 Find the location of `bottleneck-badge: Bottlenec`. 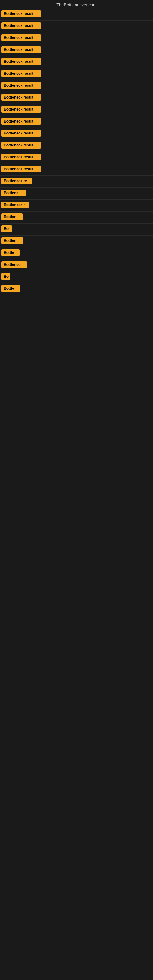

bottleneck-badge: Bottlenec is located at coordinates (14, 265).